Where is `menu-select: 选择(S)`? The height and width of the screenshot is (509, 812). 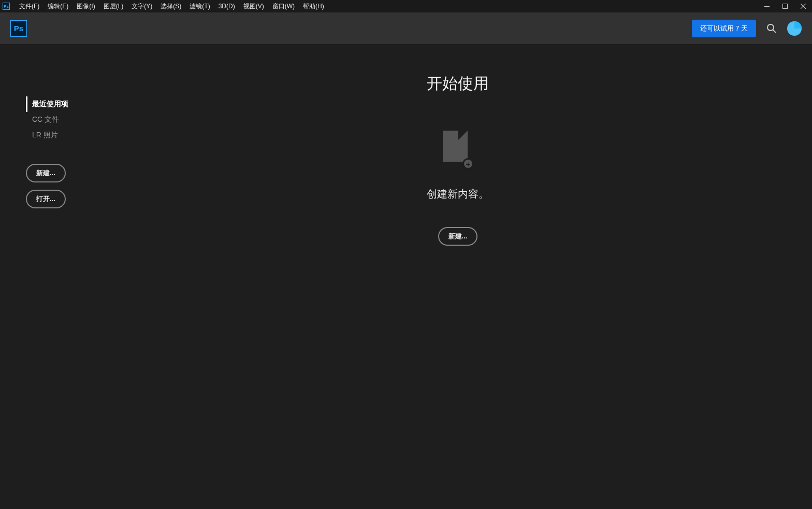 menu-select: 选择(S) is located at coordinates (171, 6).